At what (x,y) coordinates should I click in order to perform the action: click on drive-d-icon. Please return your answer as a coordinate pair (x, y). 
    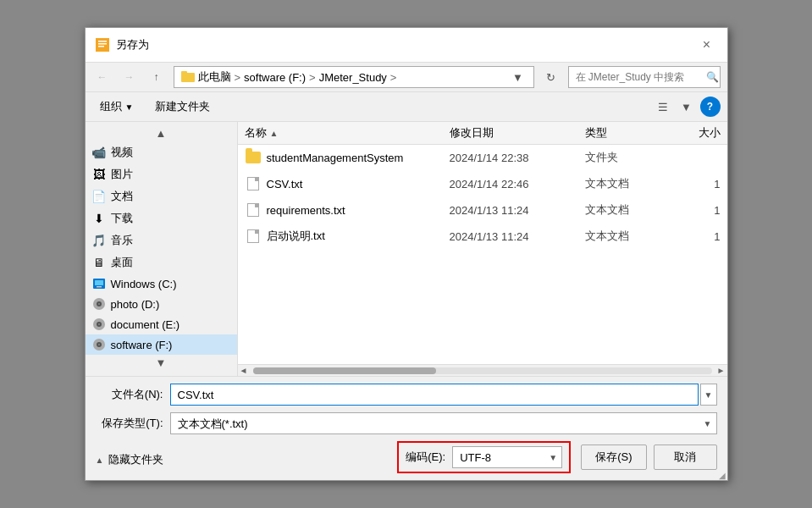
    Looking at the image, I should click on (99, 304).